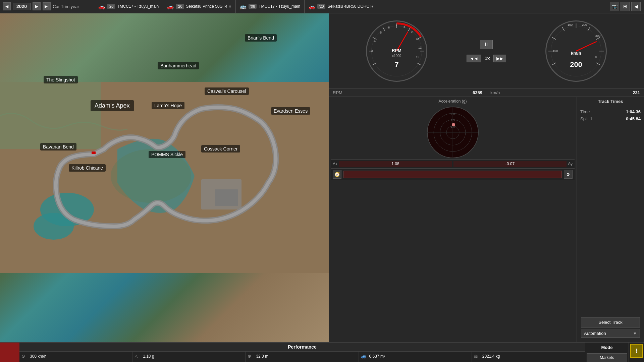 This screenshot has height=362, width=644. What do you see at coordinates (341, 6) in the screenshot?
I see `car-item-4: 🚗 '20 Seikatsu 4BR50 DOHC R` at bounding box center [341, 6].